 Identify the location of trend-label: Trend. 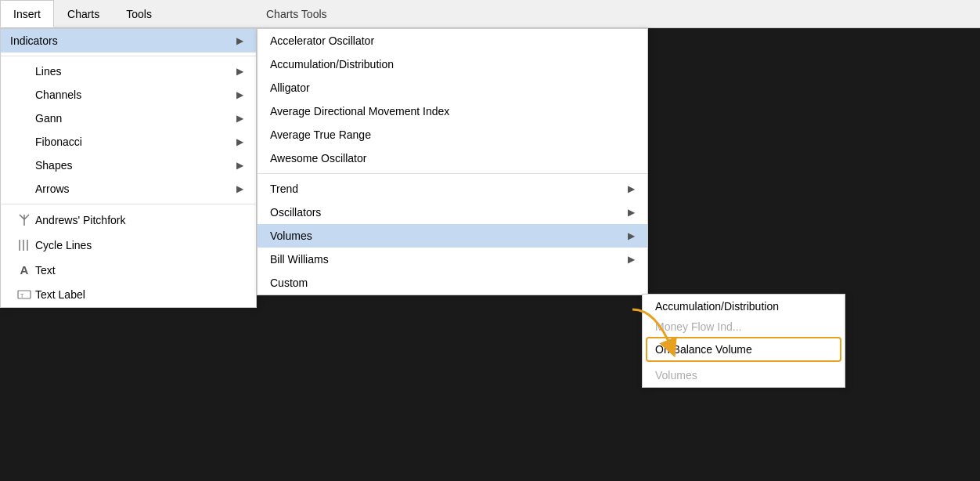
(449, 189).